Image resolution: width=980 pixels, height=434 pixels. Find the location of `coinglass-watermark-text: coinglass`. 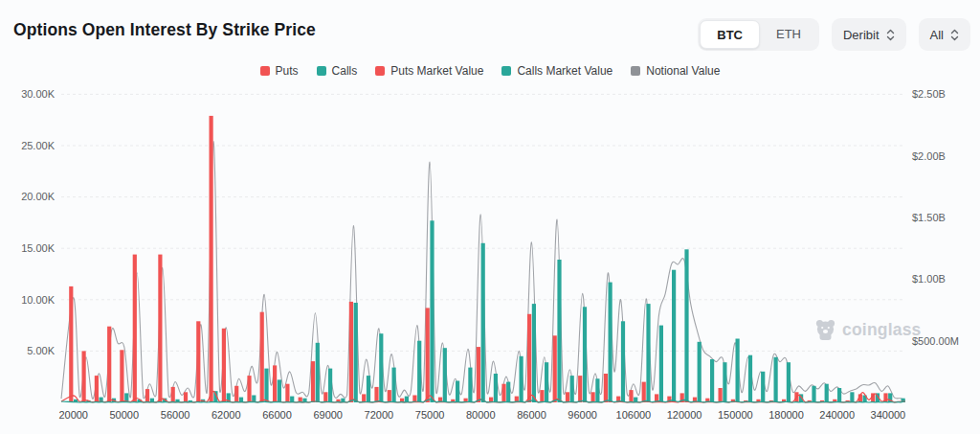

coinglass-watermark-text: coinglass is located at coordinates (882, 330).